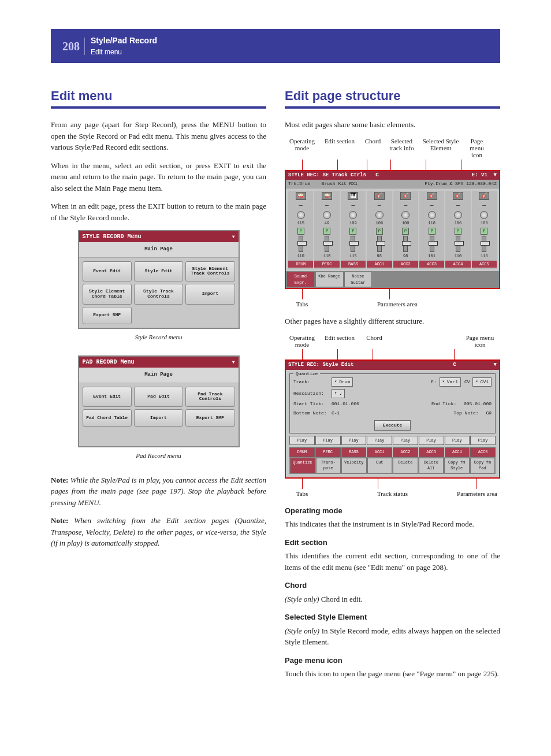  I want to click on tab: Noise Guitar, so click(358, 280).